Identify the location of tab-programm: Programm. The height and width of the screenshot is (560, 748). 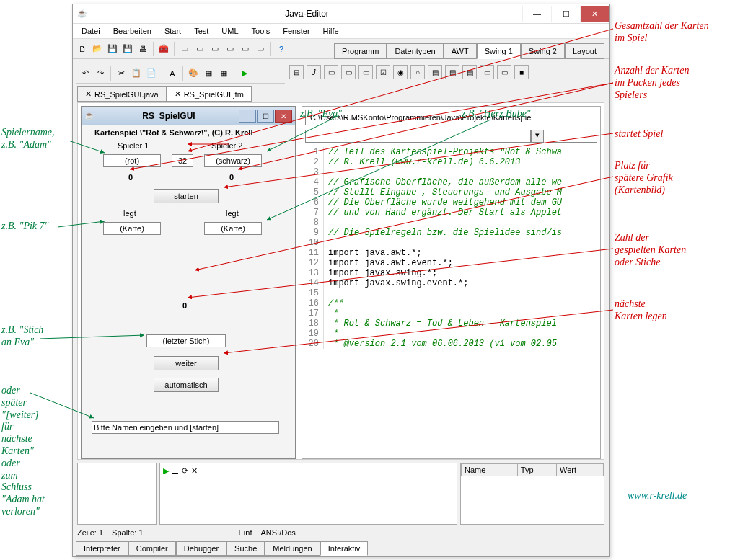
(361, 51).